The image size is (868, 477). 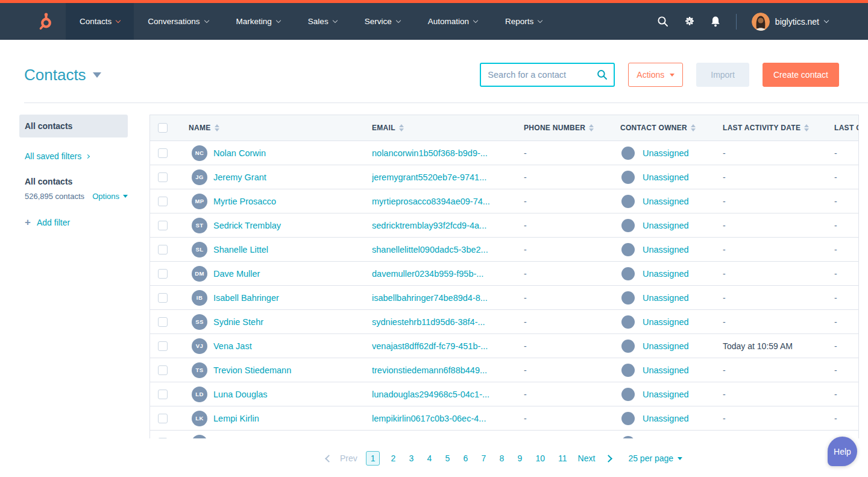 What do you see at coordinates (247, 226) in the screenshot?
I see `contact-name-link: Sedrick Tremblay` at bounding box center [247, 226].